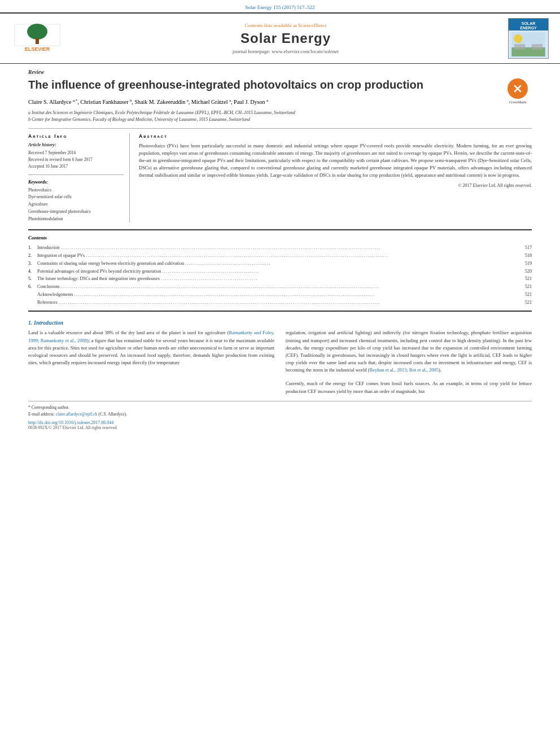 This screenshot has height=747, width=560. Describe the element at coordinates (280, 248) in the screenshot. I see `contents-row-1: 1. Introduction ........................…` at that location.